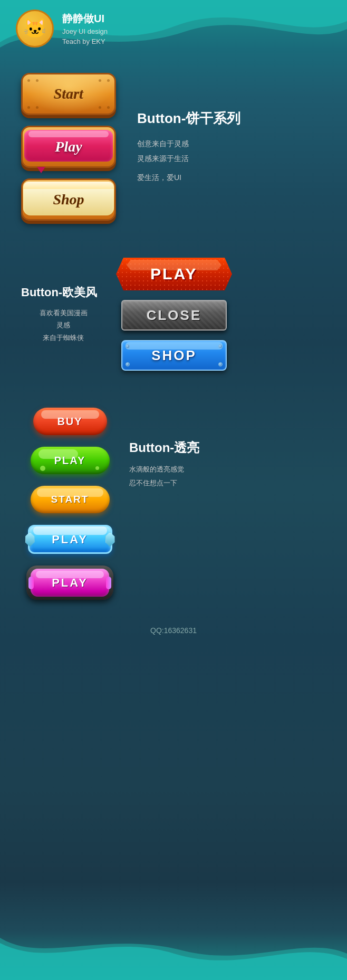 Image resolution: width=347 pixels, height=980 pixels. Describe the element at coordinates (128, 346) in the screenshot. I see `rivet-tl` at that location.